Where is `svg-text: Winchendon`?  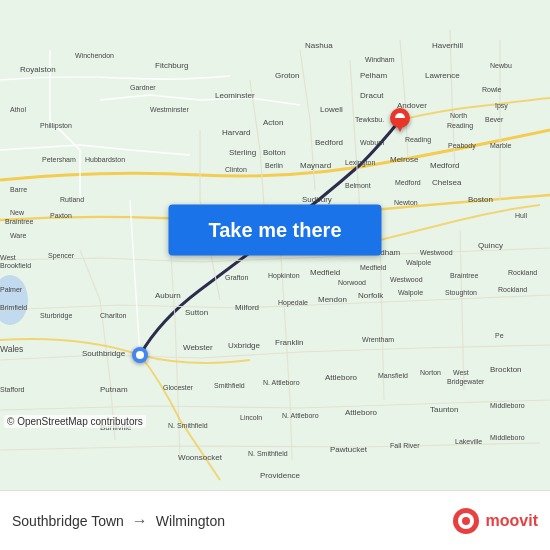
svg-text: Winchendon is located at coordinates (94, 56).